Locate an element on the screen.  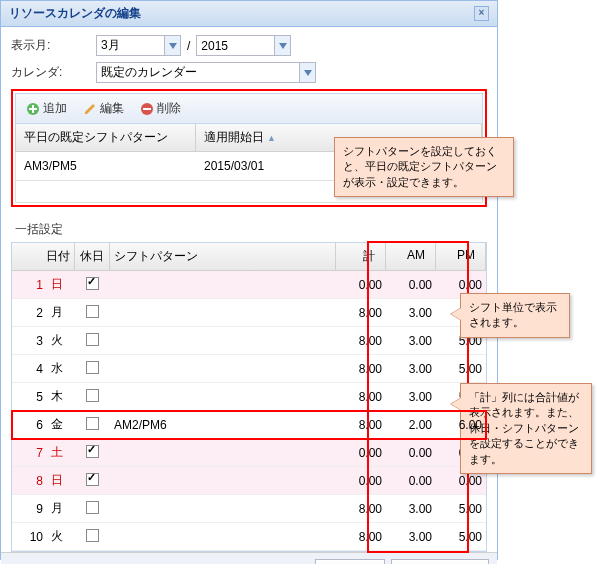
grid-row: 4水8.003.005.00 is located at coordinates (249, 369).